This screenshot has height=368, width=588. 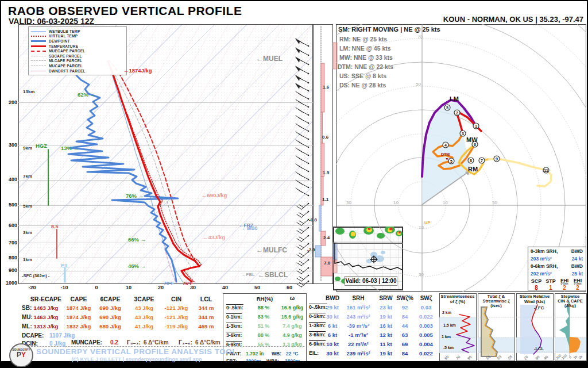 I want to click on label-62: 62% →, so click(x=86, y=95).